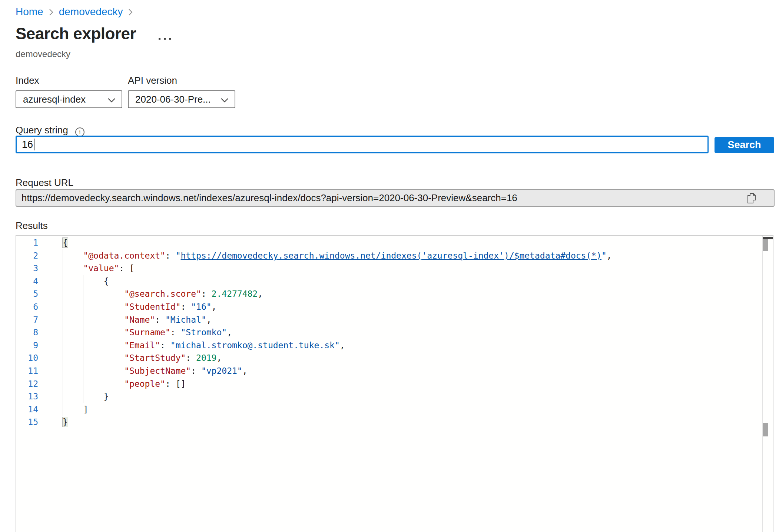  What do you see at coordinates (27, 243) in the screenshot?
I see `line-number: 1` at bounding box center [27, 243].